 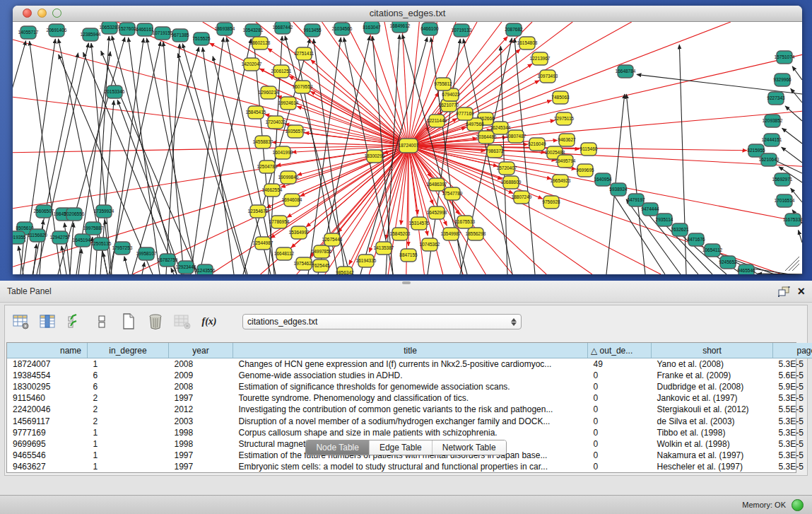 What do you see at coordinates (129, 421) in the screenshot?
I see `table-cell: 2` at bounding box center [129, 421].